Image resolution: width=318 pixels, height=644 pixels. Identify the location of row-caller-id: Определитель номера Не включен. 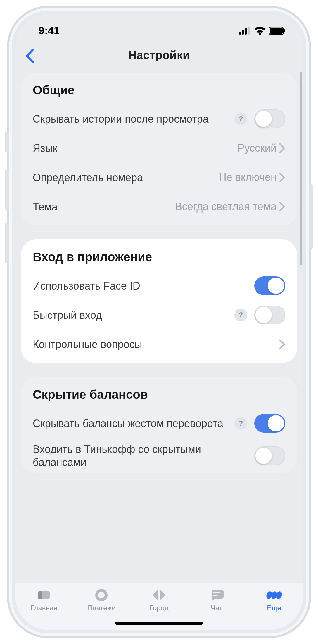
(159, 177).